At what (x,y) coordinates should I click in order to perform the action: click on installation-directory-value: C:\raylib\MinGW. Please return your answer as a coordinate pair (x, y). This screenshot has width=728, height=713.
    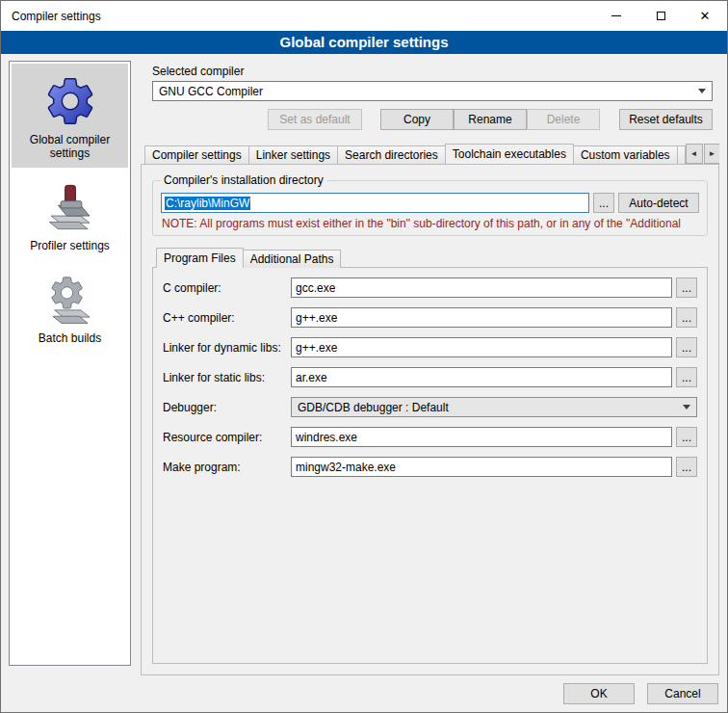
    Looking at the image, I should click on (208, 203).